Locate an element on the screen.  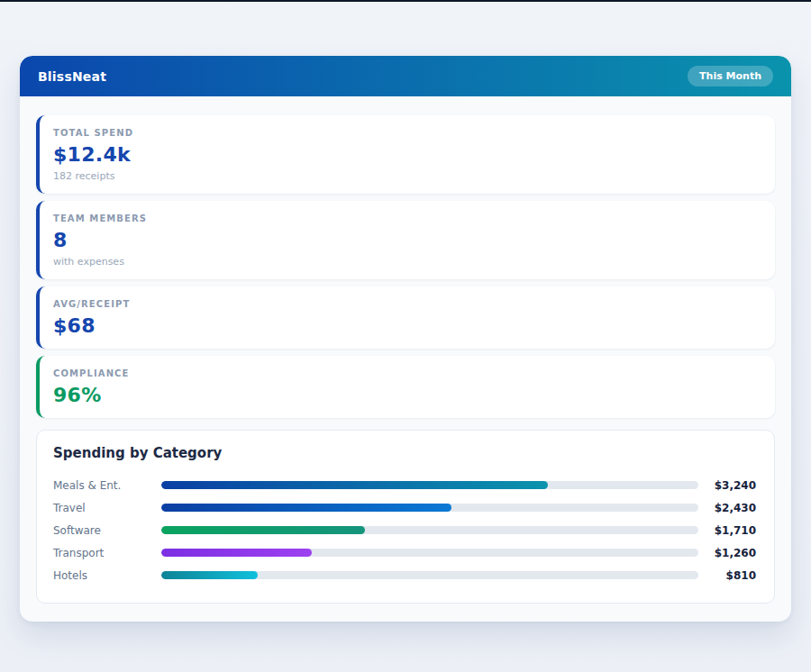
chart-row: Transport $1,260 is located at coordinates (405, 553).